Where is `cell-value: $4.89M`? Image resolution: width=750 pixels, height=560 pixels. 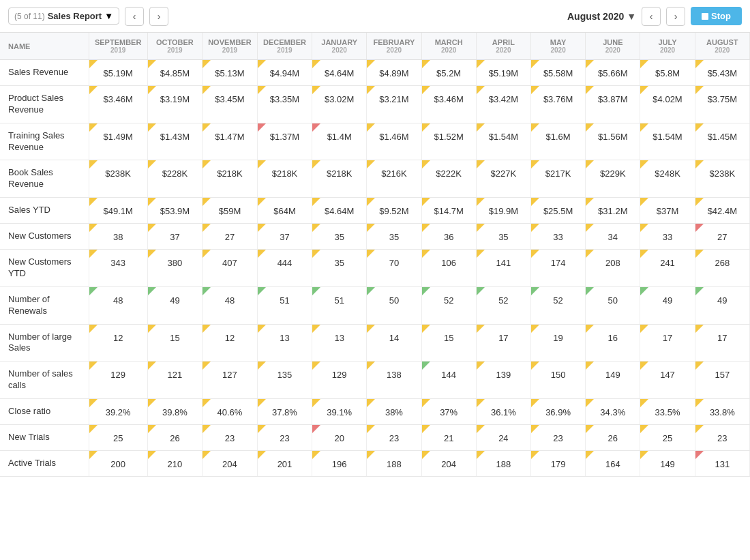
cell-value: $4.89M is located at coordinates (394, 74).